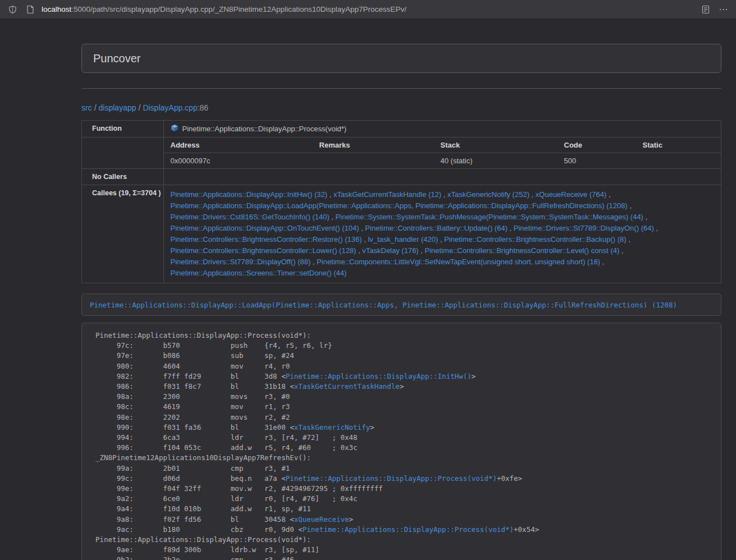  Describe the element at coordinates (442, 153) in the screenshot. I see `details-subtable: Address Remarks Stack Code Static 0x0000…` at that location.